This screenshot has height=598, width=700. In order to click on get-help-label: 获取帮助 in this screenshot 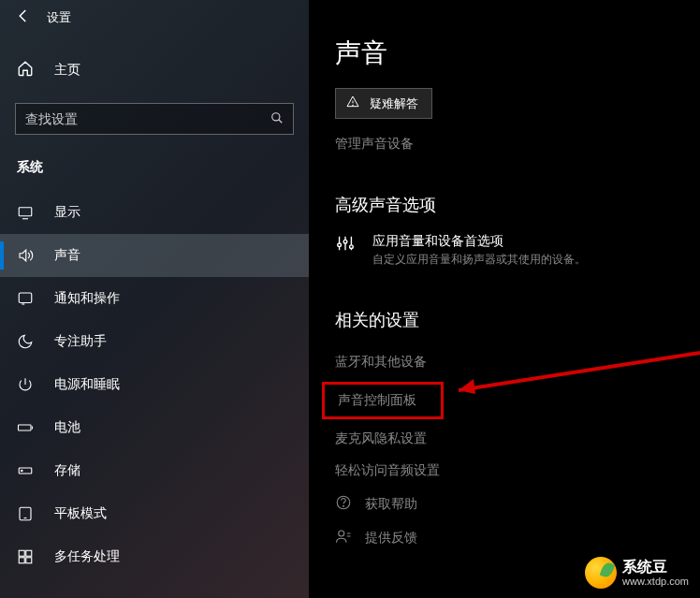, I will do `click(391, 504)`.